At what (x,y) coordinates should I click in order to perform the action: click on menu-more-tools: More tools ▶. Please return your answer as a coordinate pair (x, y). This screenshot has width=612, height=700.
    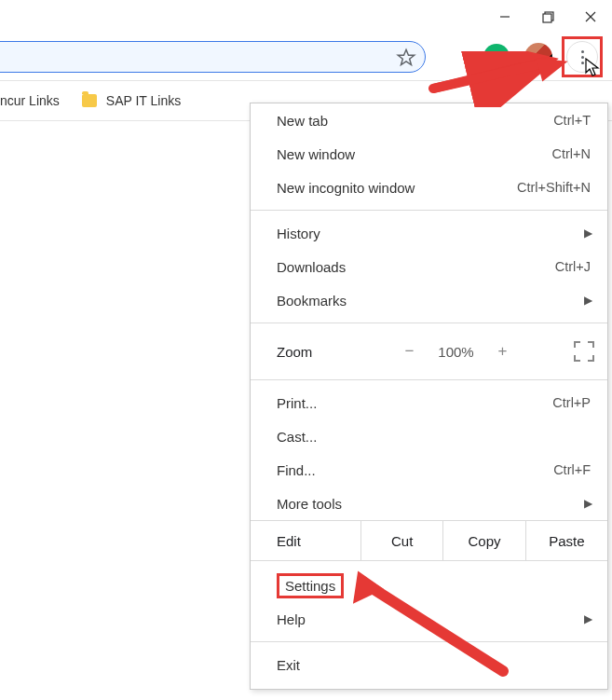
    Looking at the image, I should click on (428, 503).